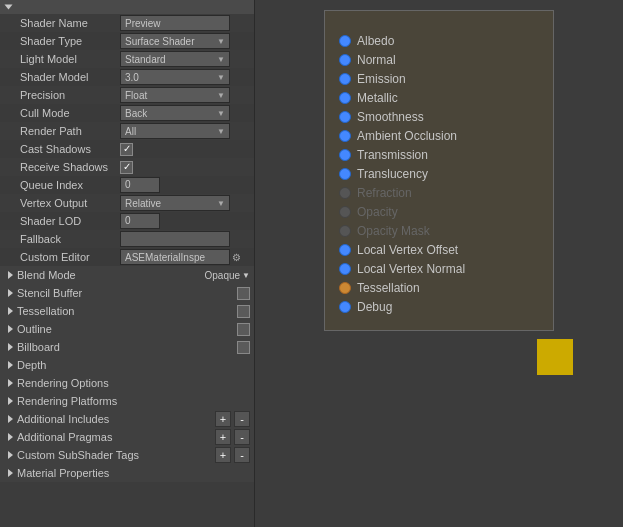  Describe the element at coordinates (439, 136) in the screenshot. I see `preview-item-5: Ambient Occlusion` at that location.